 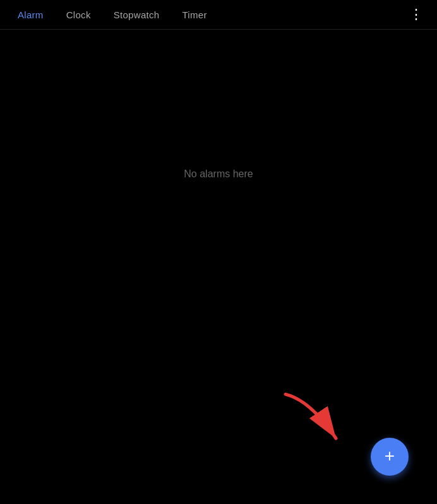 I want to click on nav-bar: Alarm Clock Stopwatch Timer ⋮, so click(x=218, y=15).